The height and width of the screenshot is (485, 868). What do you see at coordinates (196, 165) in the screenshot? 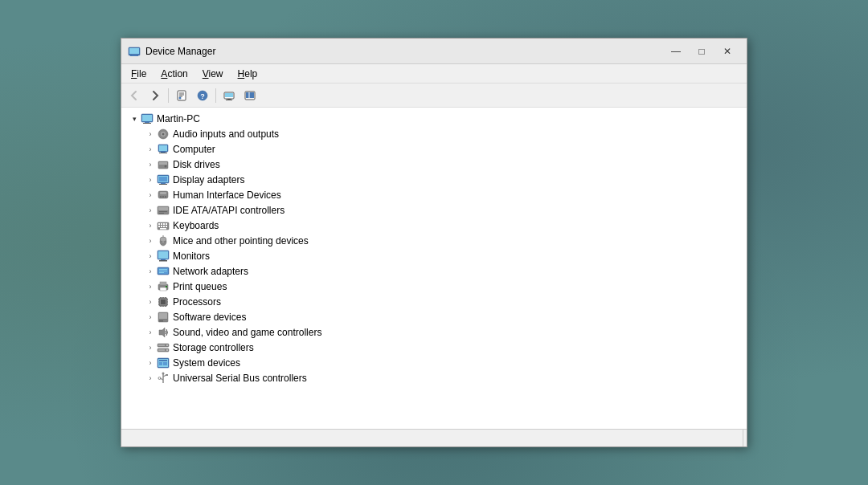
I see `item-label: Disk drives` at bounding box center [196, 165].